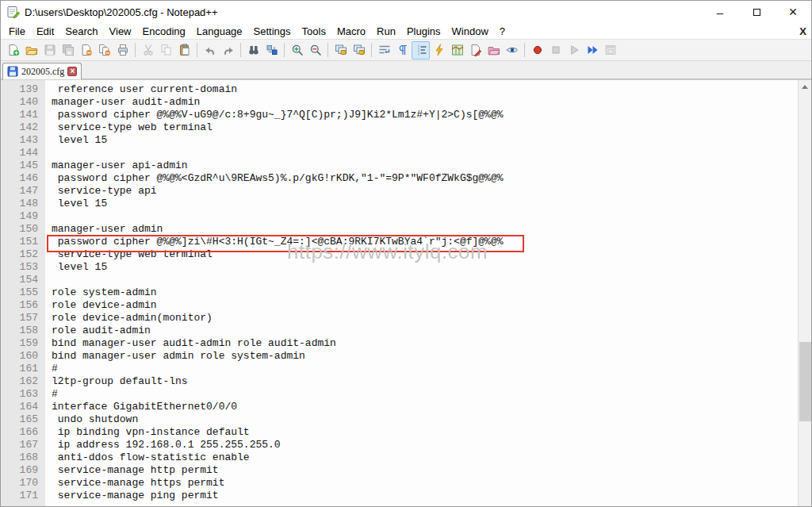 The height and width of the screenshot is (507, 812). Describe the element at coordinates (23, 217) in the screenshot. I see `line-number: 149` at that location.